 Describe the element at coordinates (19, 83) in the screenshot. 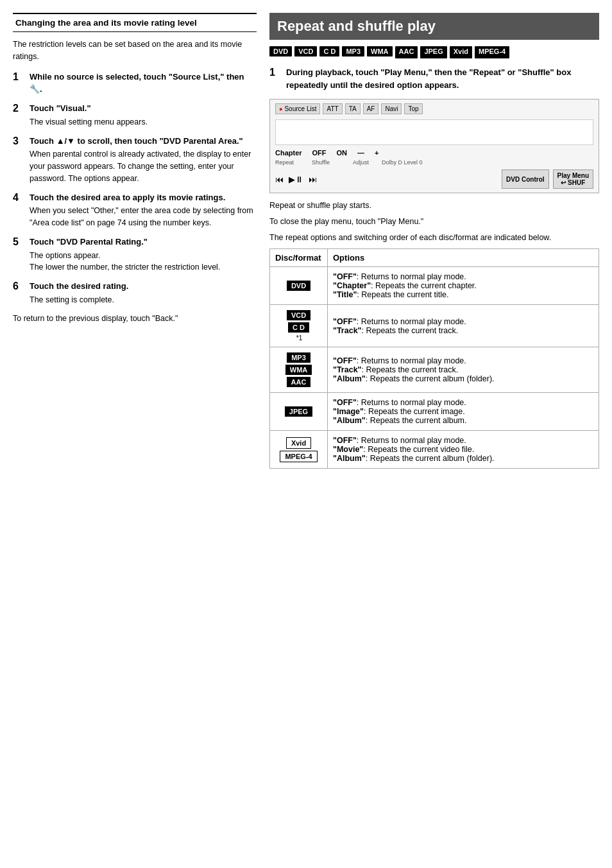

I see `step-1-number: 1` at that location.